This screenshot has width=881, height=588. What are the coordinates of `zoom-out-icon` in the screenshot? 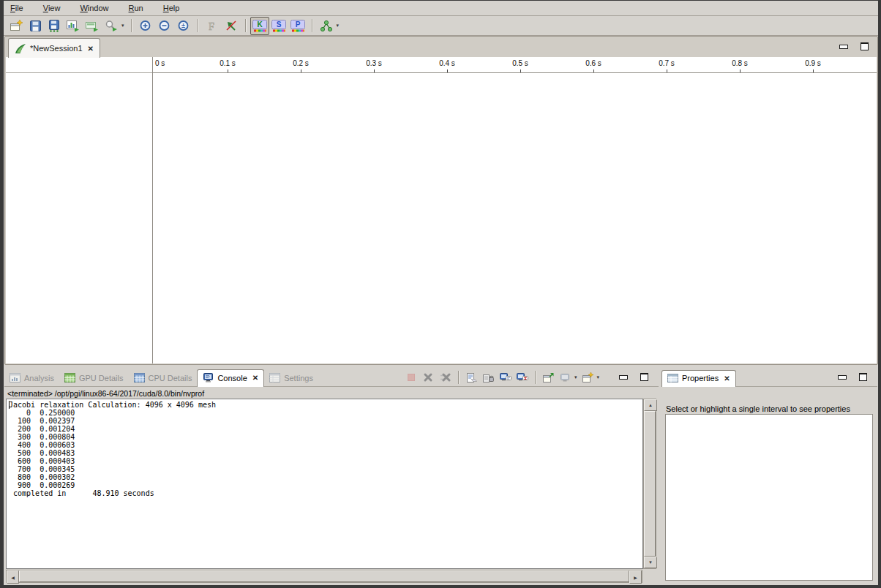 It's located at (164, 26).